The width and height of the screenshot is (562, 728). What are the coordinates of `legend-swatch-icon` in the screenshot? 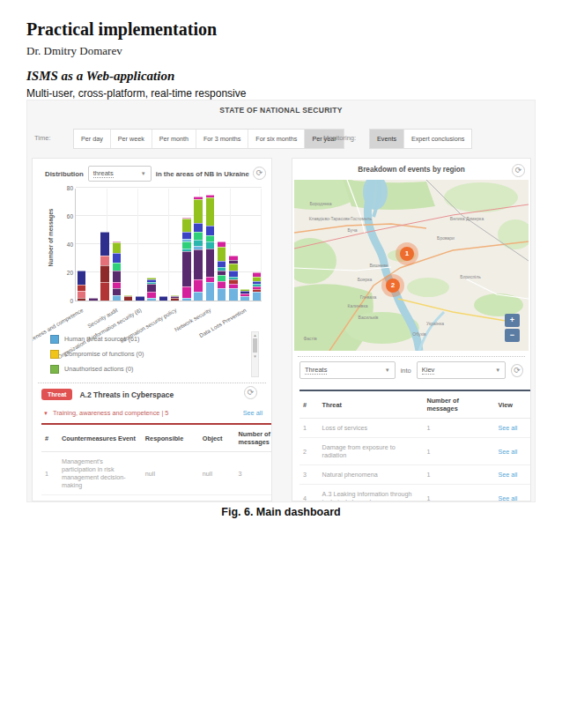 It's located at (55, 354).